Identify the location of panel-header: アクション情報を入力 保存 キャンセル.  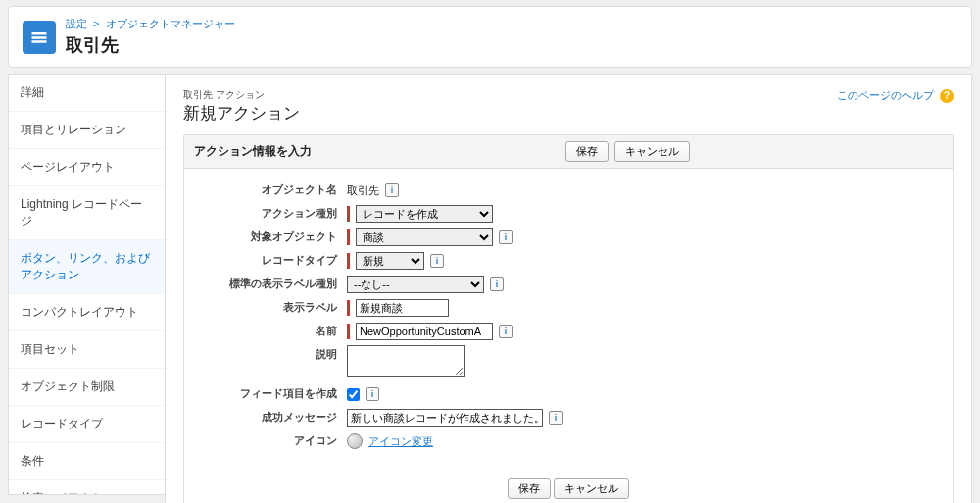
(568, 152).